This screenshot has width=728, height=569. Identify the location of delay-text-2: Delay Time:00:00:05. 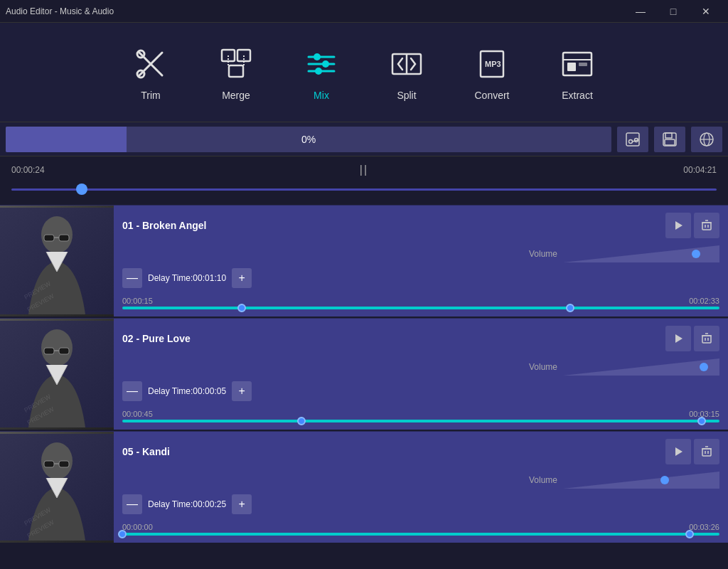
(187, 391).